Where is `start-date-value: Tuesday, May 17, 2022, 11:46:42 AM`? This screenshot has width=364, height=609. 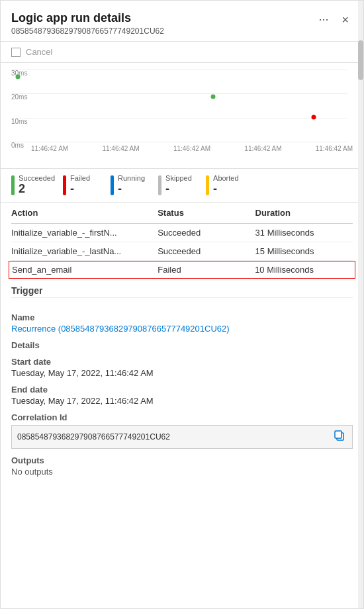 start-date-value: Tuesday, May 17, 2022, 11:46:42 AM is located at coordinates (182, 373).